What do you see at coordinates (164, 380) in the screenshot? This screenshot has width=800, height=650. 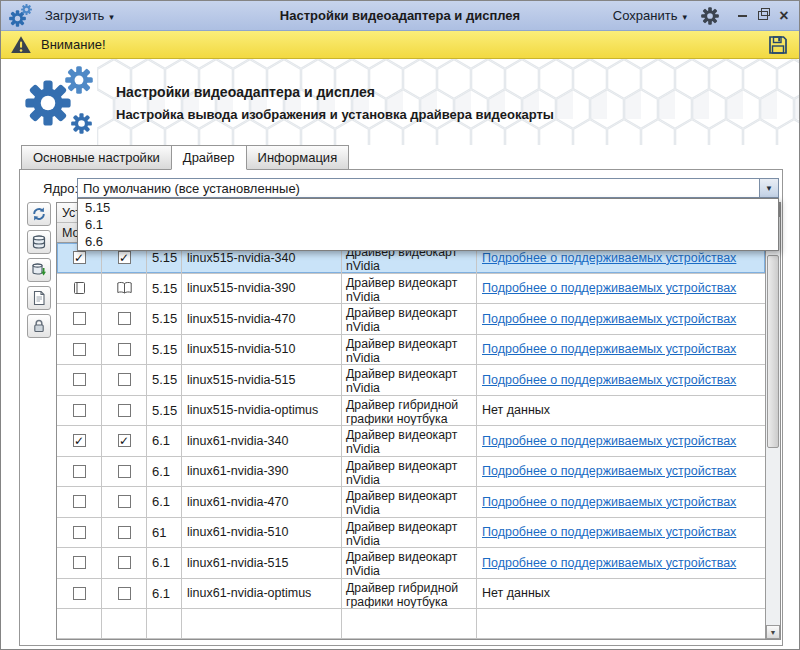 I see `kernel-version: 5.15` at bounding box center [164, 380].